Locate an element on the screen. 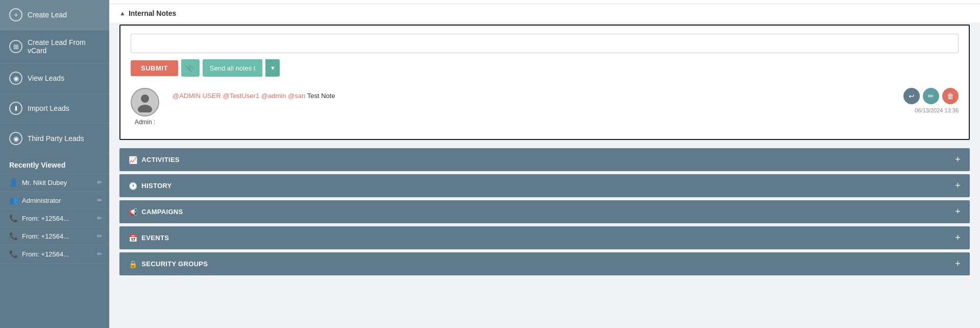  sidebar-item-create-lead: ＋ Create Lead is located at coordinates (55, 15).